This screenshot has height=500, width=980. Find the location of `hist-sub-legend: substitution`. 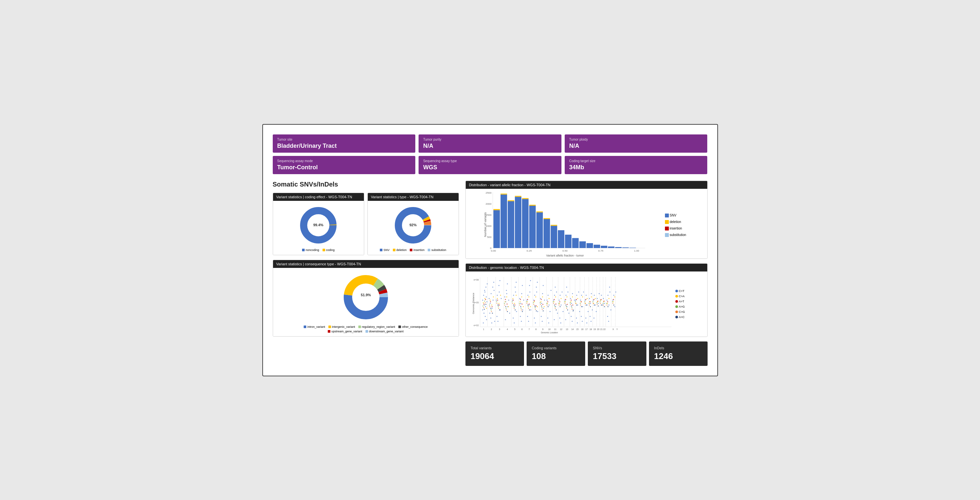

hist-sub-legend: substitution is located at coordinates (685, 235).